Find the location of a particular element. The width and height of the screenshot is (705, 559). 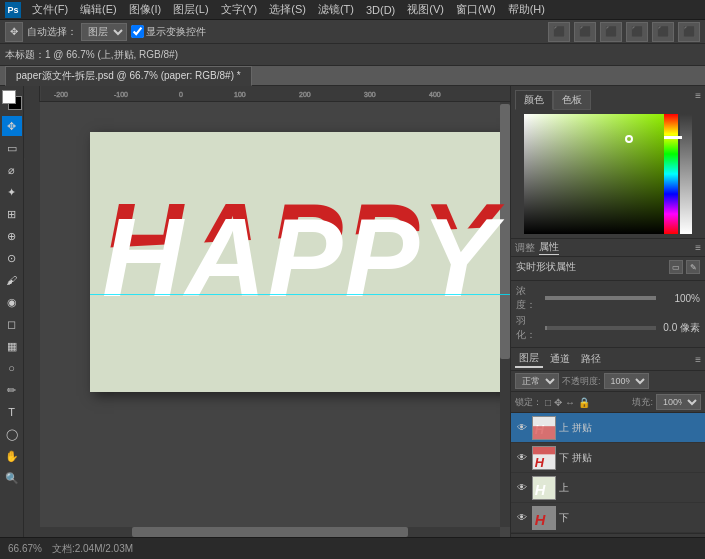

dodge-tool: ○ is located at coordinates (12, 368).